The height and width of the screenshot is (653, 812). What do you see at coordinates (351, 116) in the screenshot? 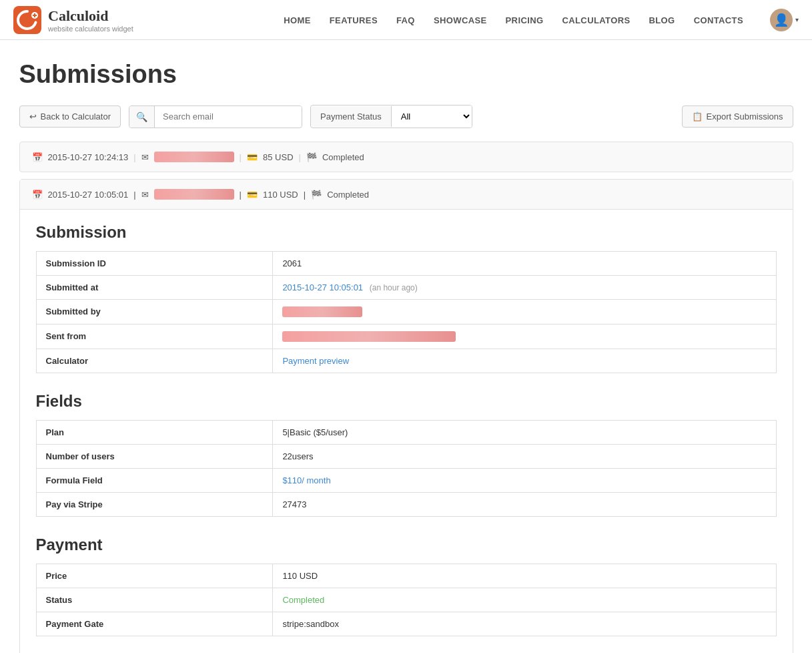
I see `payment-status-label: Payment Status` at bounding box center [351, 116].